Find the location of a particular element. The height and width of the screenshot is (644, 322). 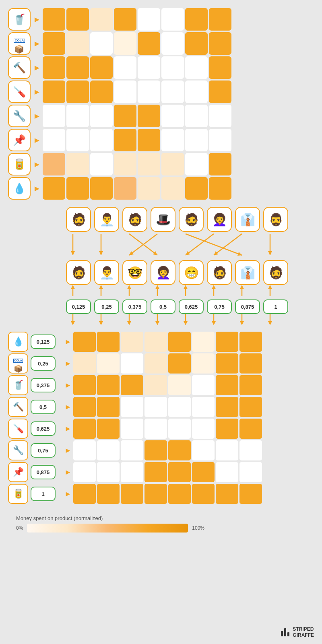

bottom-row-arrow-3: ► is located at coordinates (68, 407).